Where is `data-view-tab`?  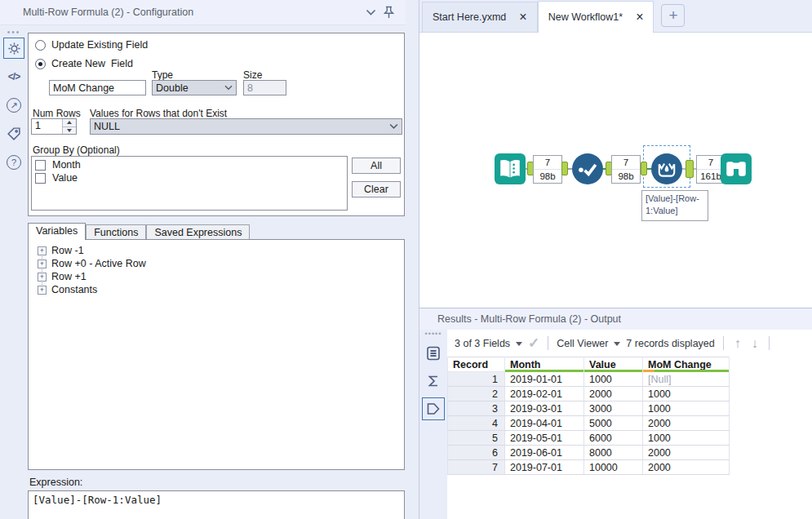
data-view-tab is located at coordinates (433, 353).